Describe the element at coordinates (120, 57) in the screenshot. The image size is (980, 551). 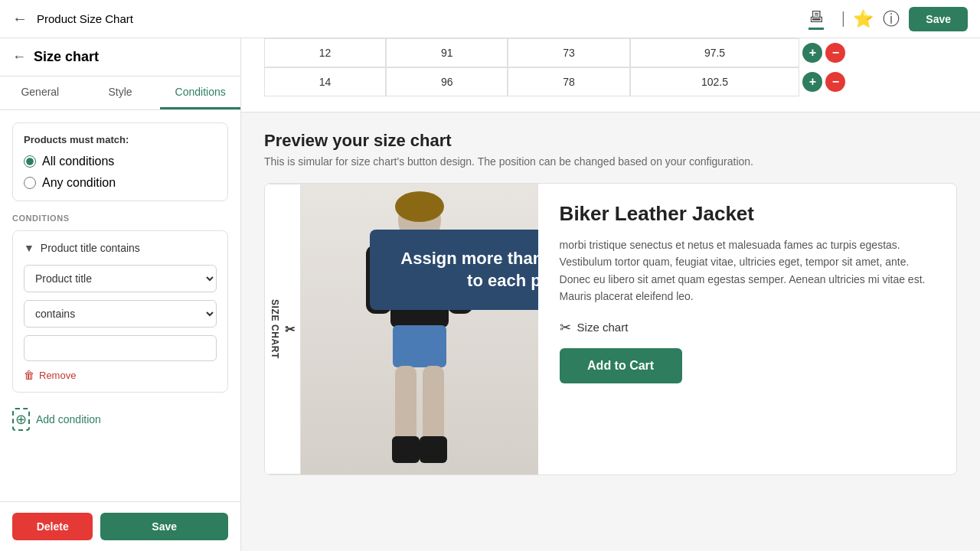
I see `sidebar-header: ← Size chart` at that location.